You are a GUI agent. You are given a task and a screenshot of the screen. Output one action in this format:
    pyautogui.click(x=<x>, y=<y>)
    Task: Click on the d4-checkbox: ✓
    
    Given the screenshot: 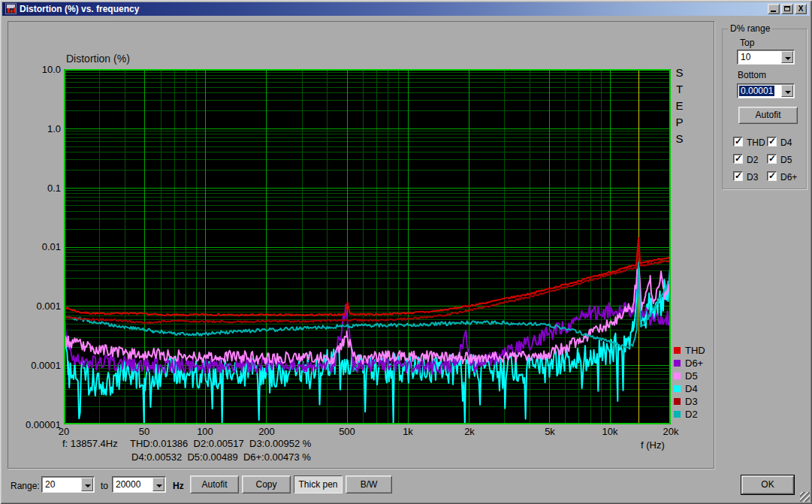 What is the action you would take?
    pyautogui.click(x=772, y=141)
    